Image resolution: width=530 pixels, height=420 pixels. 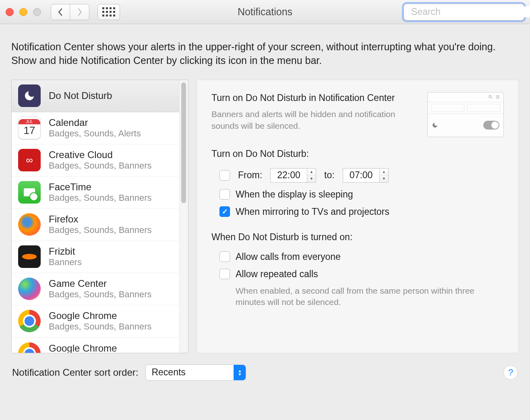 I want to click on when-on-label: When Do Not Disturb is turned on:, so click(x=358, y=237).